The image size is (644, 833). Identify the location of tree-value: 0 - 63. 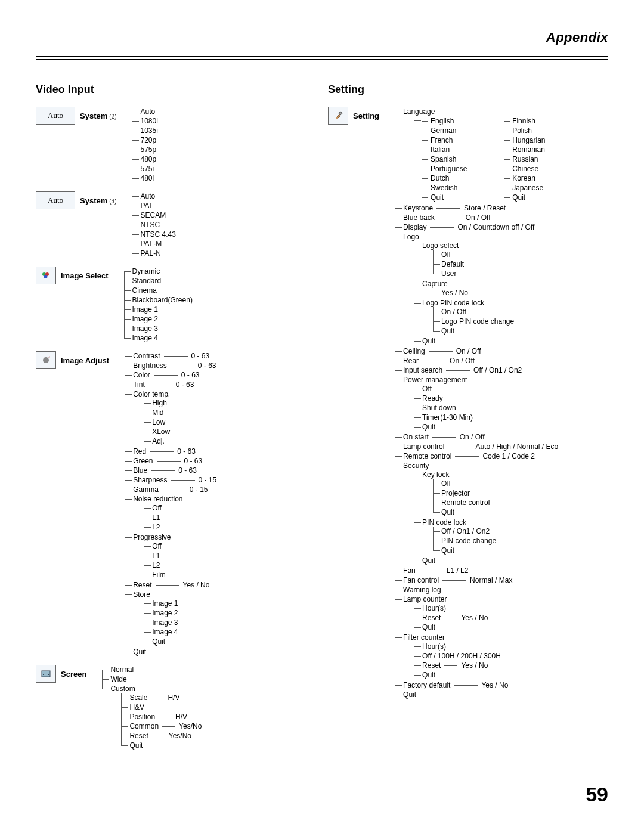
(187, 470).